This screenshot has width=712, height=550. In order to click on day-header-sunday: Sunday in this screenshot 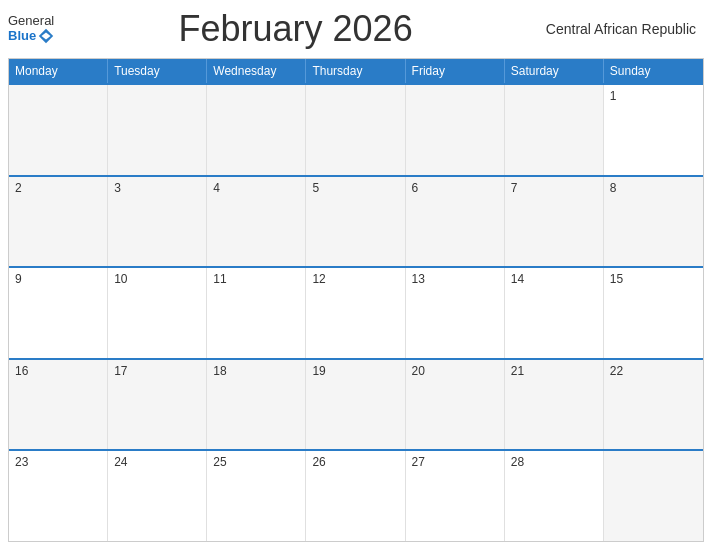, I will do `click(654, 71)`.